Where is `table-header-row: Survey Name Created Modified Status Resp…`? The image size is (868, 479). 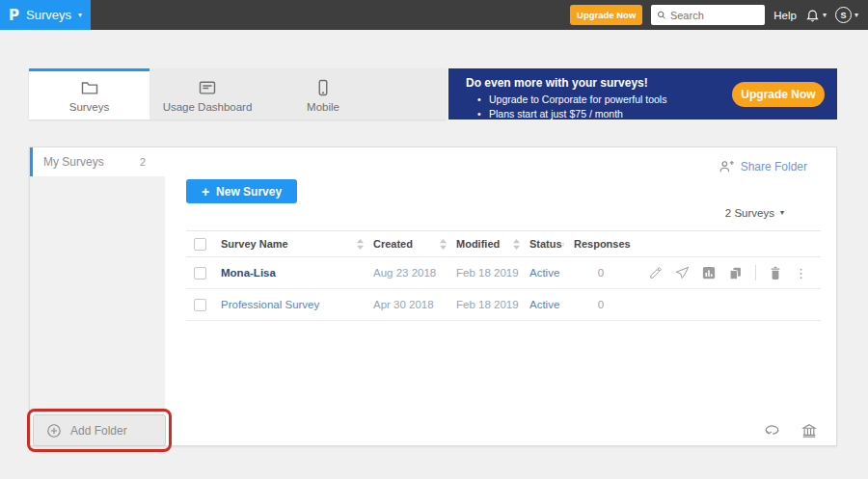 table-header-row: Survey Name Created Modified Status Resp… is located at coordinates (503, 244).